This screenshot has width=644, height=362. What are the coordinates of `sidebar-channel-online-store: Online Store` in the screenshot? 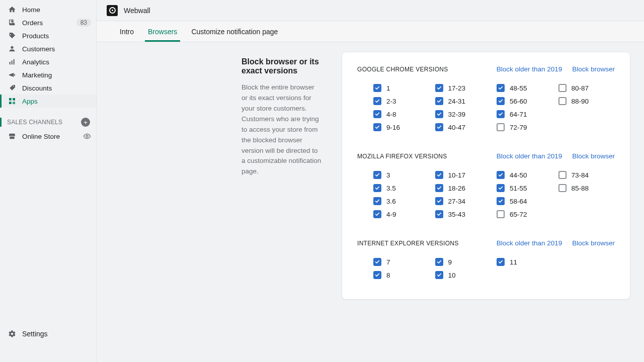 It's located at (48, 136).